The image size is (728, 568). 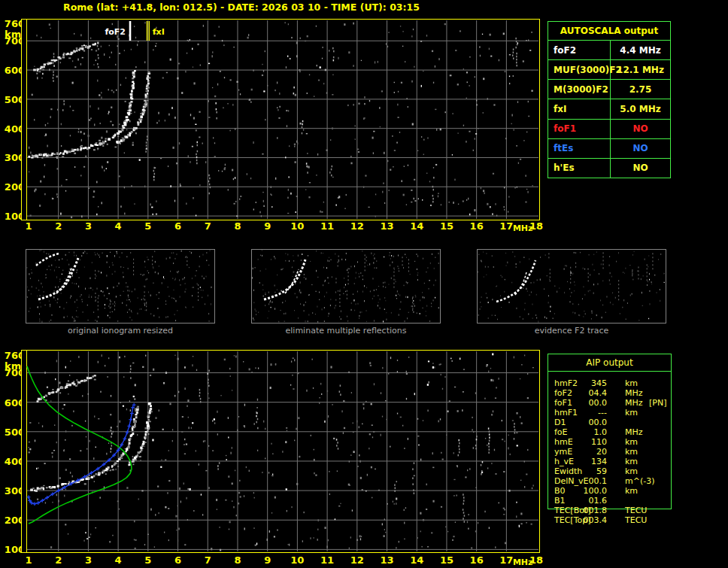 What do you see at coordinates (593, 521) in the screenshot?
I see `aip-row-value: 003.4` at bounding box center [593, 521].